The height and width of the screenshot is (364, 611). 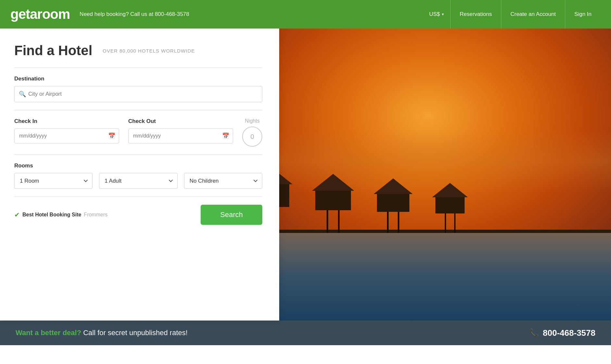 I want to click on panel-header: Find a Hotel OVER 80,000 HOTELS WORLDWID…, so click(x=138, y=51).